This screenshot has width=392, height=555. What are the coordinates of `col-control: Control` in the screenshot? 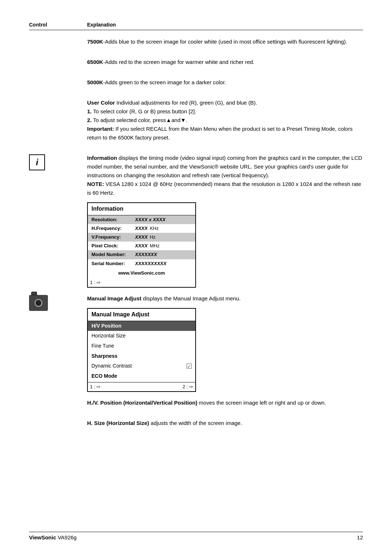 It's located at (58, 25).